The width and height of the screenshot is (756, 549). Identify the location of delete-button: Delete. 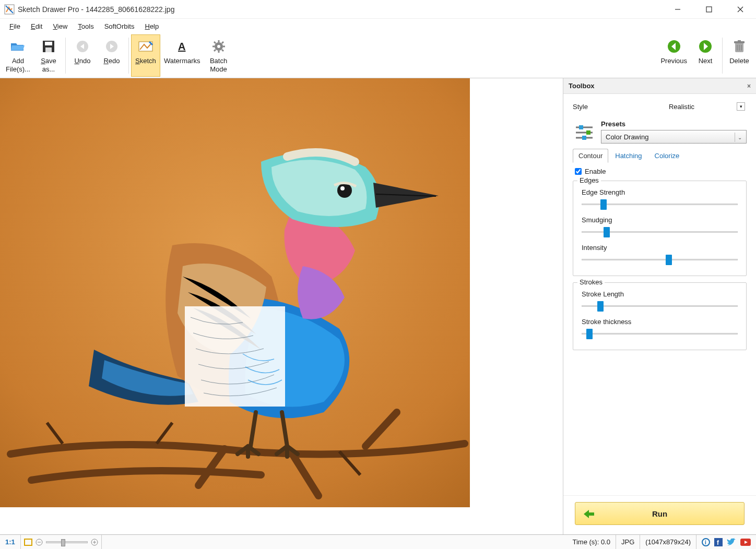
(739, 55).